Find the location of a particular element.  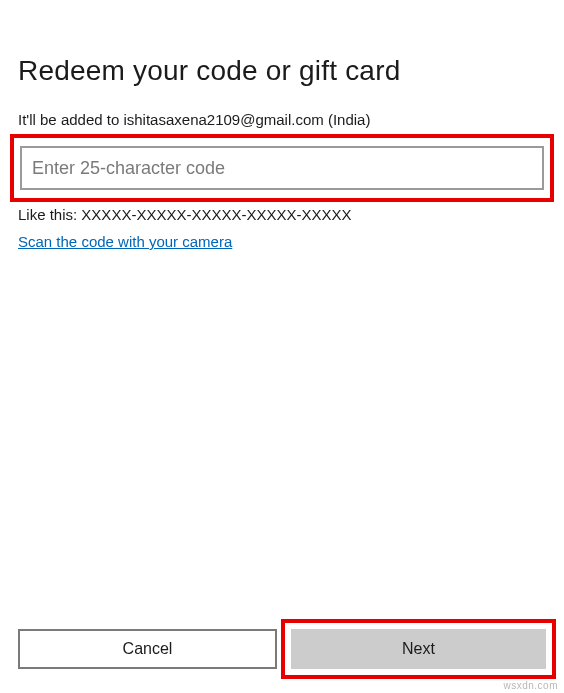

cancel-button: Cancel is located at coordinates (148, 649).